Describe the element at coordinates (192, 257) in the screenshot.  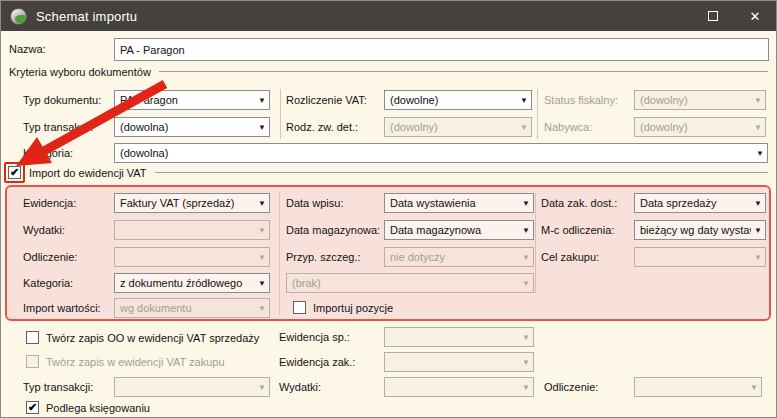
I see `odliczenie-select: ▼` at that location.